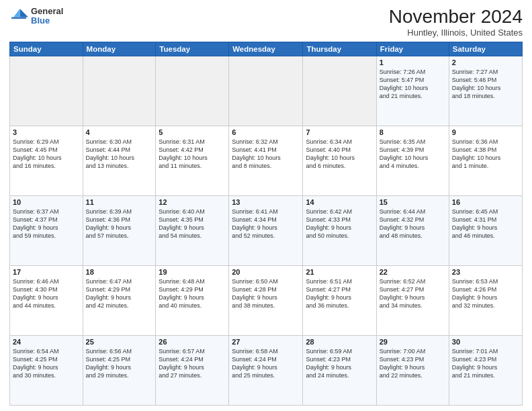  What do you see at coordinates (339, 202) in the screenshot?
I see `day-number: 14` at bounding box center [339, 202].